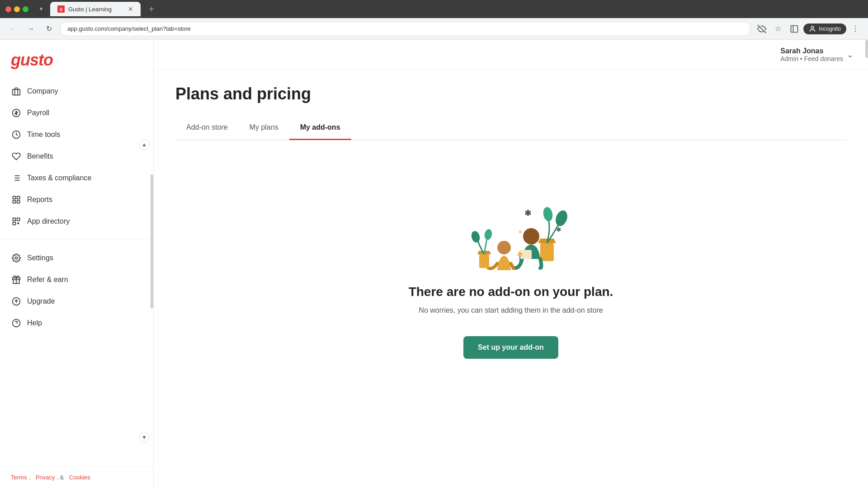  What do you see at coordinates (25, 9) in the screenshot?
I see `maximize-window-button` at bounding box center [25, 9].